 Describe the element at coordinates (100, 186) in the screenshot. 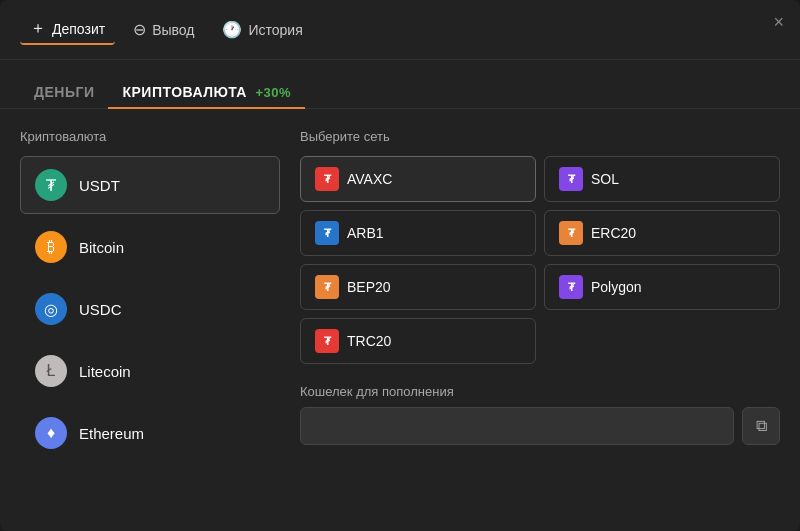

I see `usdt-label: USDT` at that location.